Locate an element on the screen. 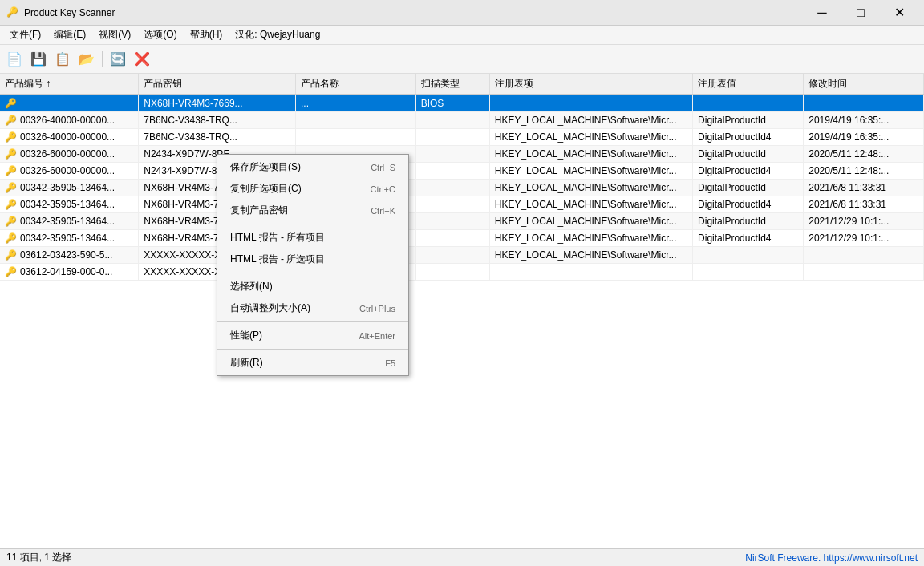 The width and height of the screenshot is (924, 566). context-menu-item: 自动调整列大小(A)Ctrl+Plus is located at coordinates (313, 308).